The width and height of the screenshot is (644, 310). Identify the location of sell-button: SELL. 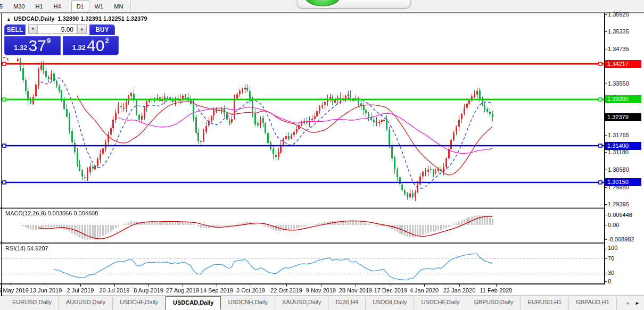
(15, 30).